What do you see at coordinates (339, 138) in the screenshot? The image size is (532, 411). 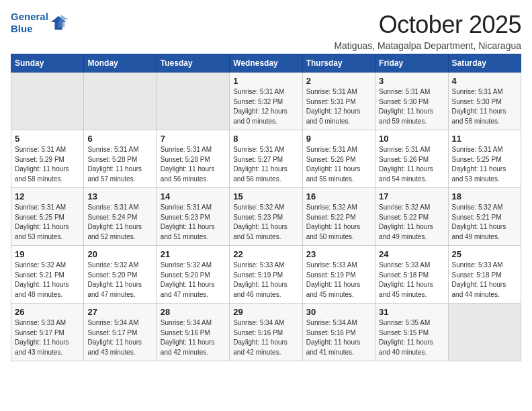 I see `day-number: 9` at bounding box center [339, 138].